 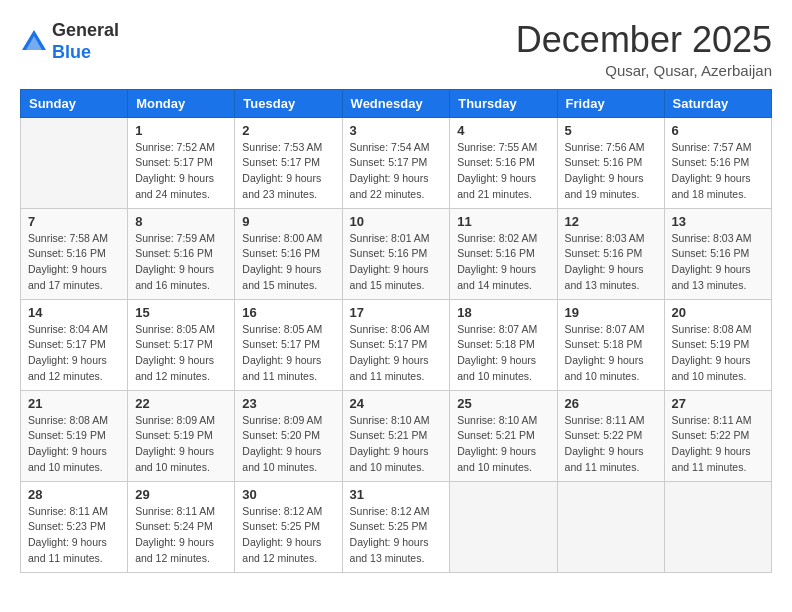 What do you see at coordinates (396, 344) in the screenshot?
I see `calendar-cell: 17Sunrise: 8:06 AMSunset: 5:17 PMDayligh…` at bounding box center [396, 344].